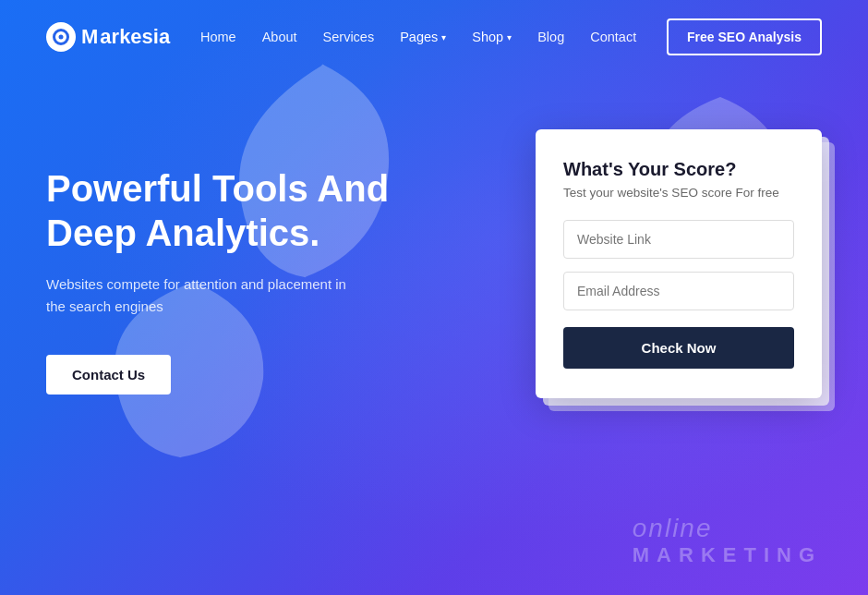 This screenshot has width=868, height=595. Describe the element at coordinates (108, 37) in the screenshot. I see `logo: Markesia` at that location.